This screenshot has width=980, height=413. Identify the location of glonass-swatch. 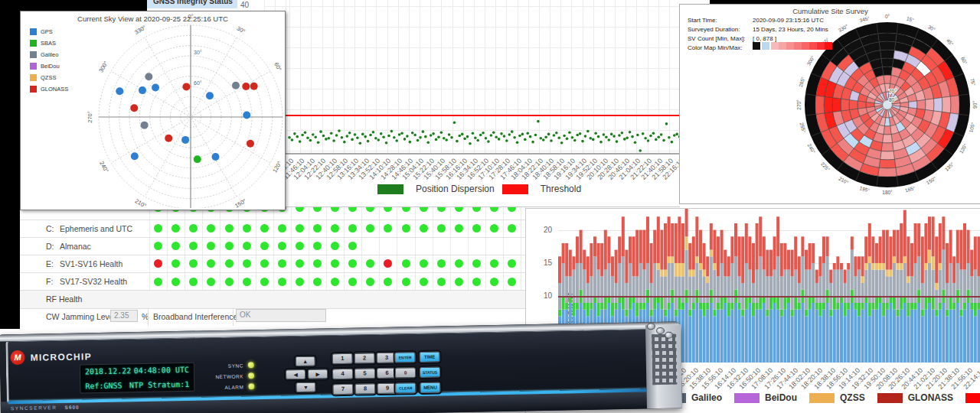
(890, 398).